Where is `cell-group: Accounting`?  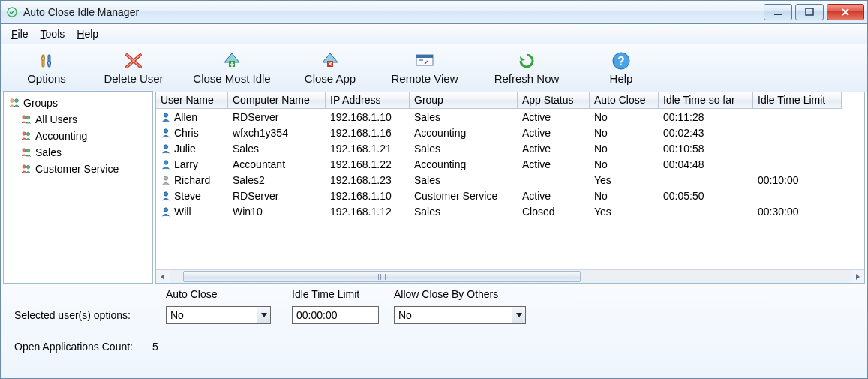
cell-group: Accounting is located at coordinates (440, 133).